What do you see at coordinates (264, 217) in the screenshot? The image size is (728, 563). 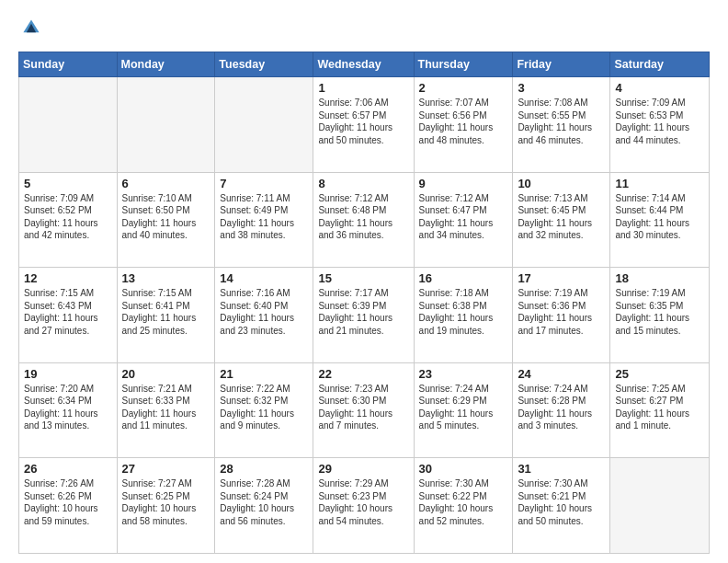 I see `day-info: Sunrise: 7:11 AM Sunset: 6:49 PM Dayligh…` at bounding box center [264, 217].